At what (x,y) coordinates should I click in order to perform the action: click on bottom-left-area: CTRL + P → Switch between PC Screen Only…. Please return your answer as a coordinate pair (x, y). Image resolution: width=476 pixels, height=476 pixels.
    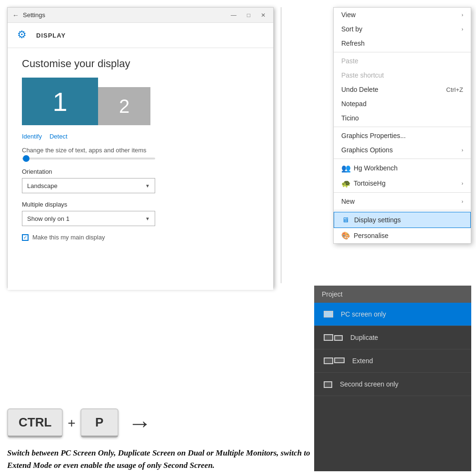
    Looking at the image, I should click on (159, 440).